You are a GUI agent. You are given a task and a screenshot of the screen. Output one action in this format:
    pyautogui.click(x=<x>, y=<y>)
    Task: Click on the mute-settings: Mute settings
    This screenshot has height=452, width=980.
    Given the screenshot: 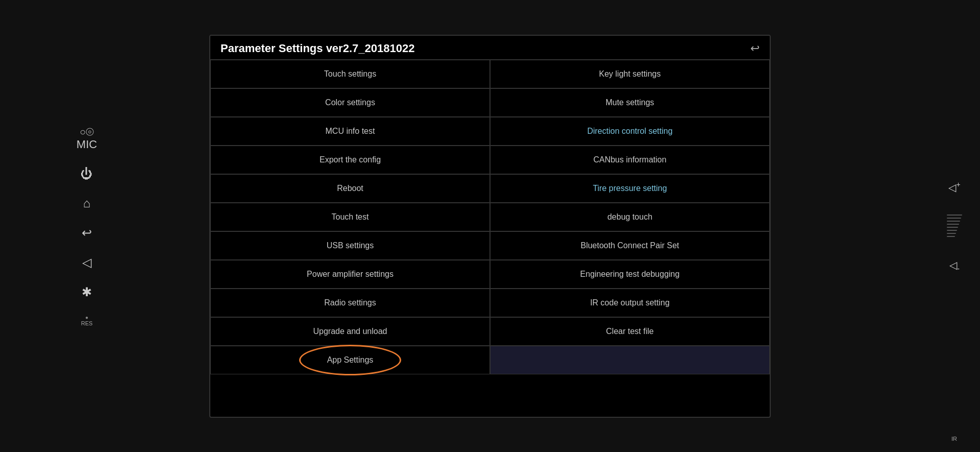 What is the action you would take?
    pyautogui.click(x=630, y=103)
    